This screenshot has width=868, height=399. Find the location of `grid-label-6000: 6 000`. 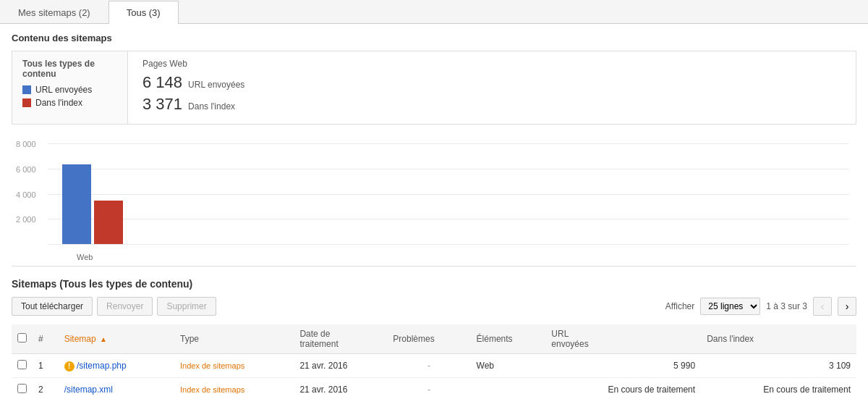

grid-label-6000: 6 000 is located at coordinates (26, 169).